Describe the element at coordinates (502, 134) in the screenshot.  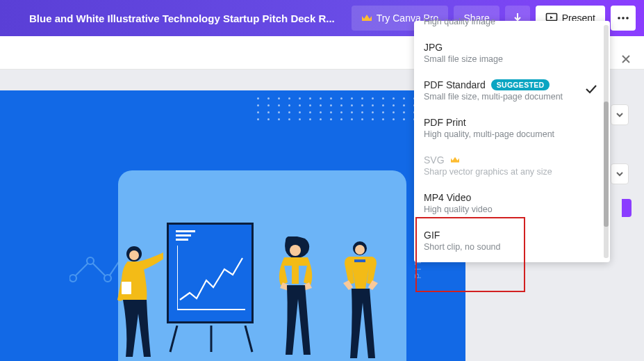
I see `option-subtitle: High quality, multi-page document` at that location.